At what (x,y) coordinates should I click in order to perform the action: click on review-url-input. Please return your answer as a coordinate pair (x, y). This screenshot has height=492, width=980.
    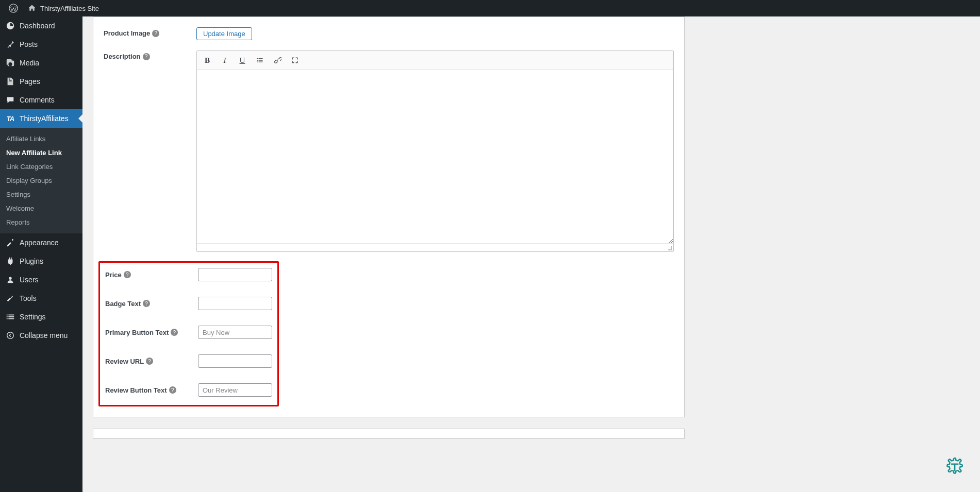
    Looking at the image, I should click on (235, 361).